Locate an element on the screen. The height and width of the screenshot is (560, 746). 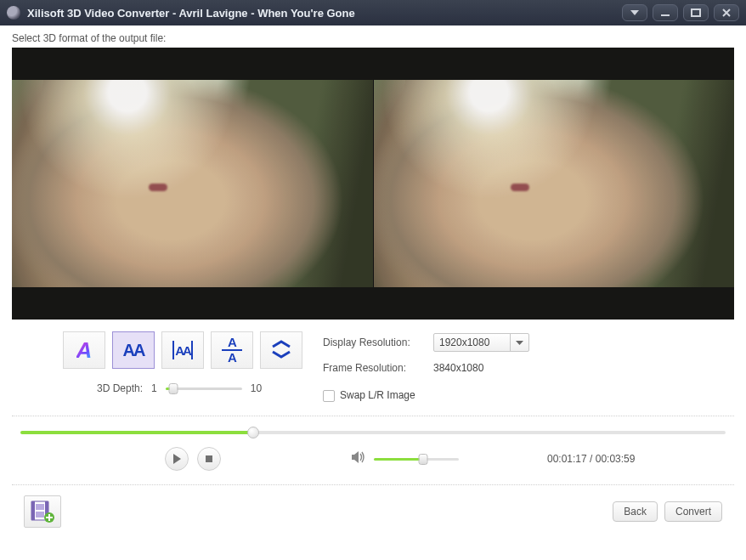
depth-max: 10 is located at coordinates (257, 388).